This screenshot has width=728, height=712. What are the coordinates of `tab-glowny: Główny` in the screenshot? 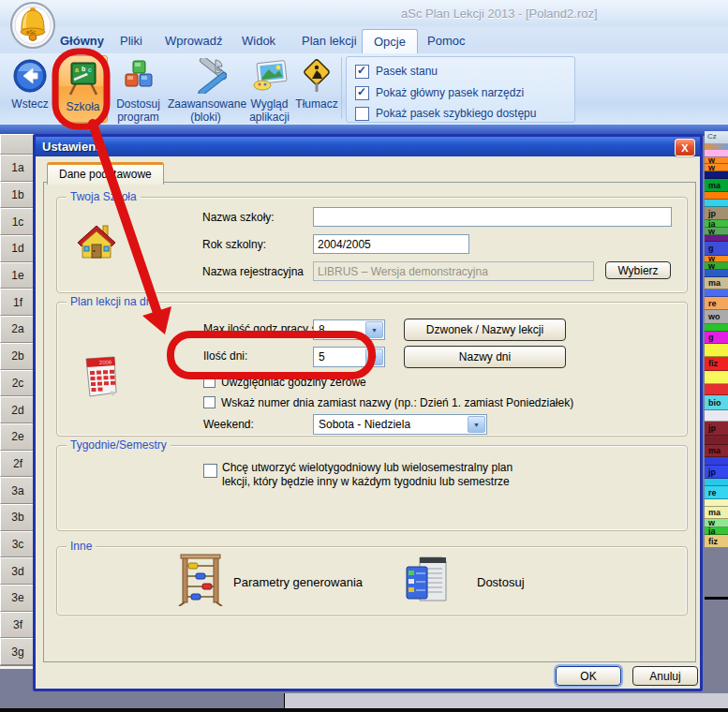 It's located at (82, 41).